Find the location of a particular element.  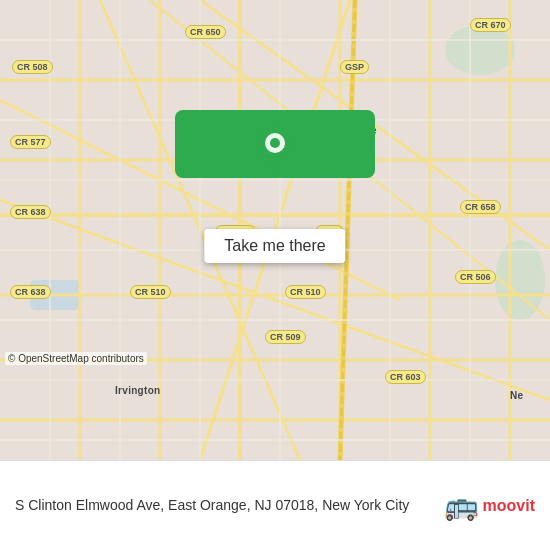

road-label-gsp-2: GSP is located at coordinates (354, 67).